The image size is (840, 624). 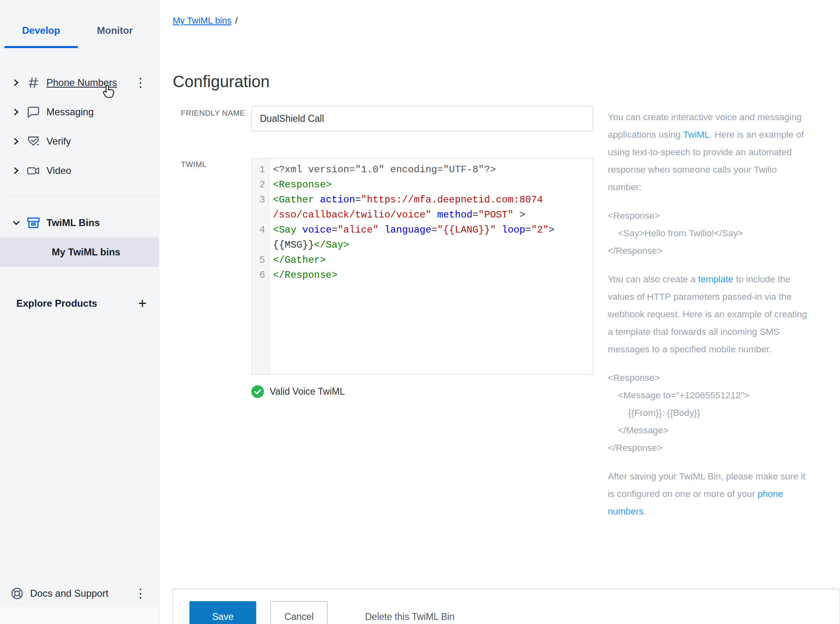 What do you see at coordinates (422, 215) in the screenshot?
I see `code-line: /sso/callback/twilio/voice" method="POST…` at bounding box center [422, 215].